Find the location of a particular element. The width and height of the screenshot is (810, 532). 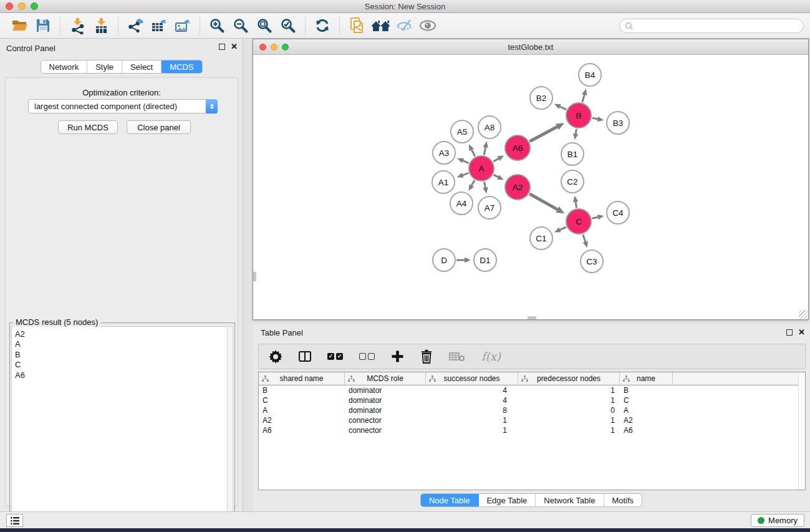

add-column-icon is located at coordinates (398, 357).